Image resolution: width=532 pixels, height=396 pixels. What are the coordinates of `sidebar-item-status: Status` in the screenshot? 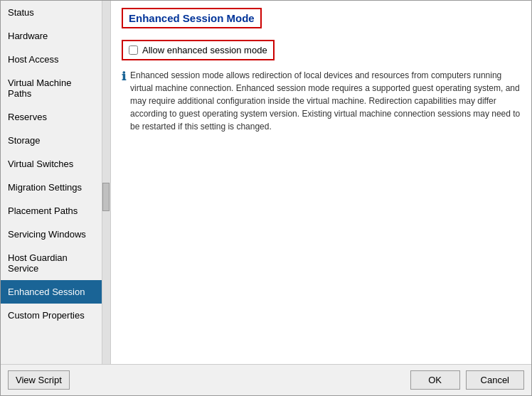 It's located at (51, 13).